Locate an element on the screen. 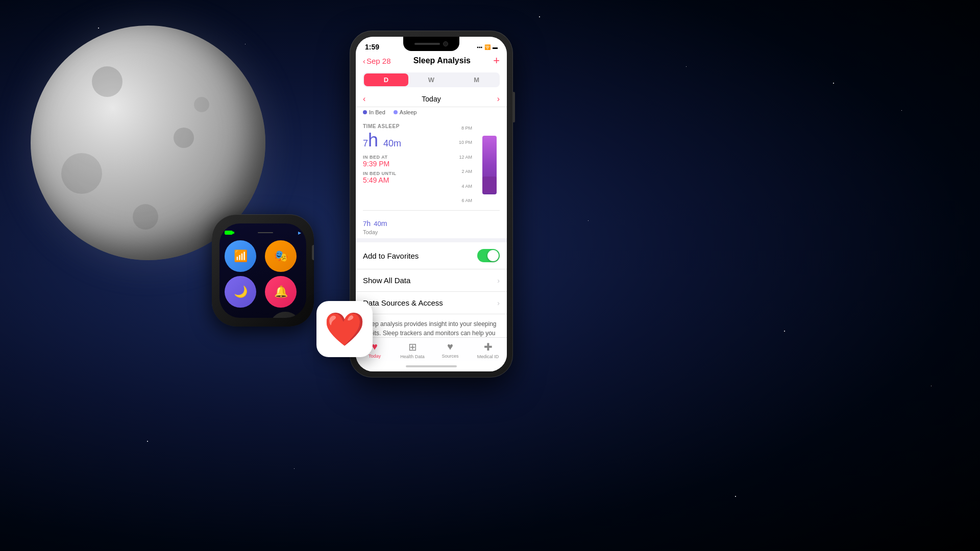 The image size is (980, 551). asleep-label: Asleep is located at coordinates (408, 112).